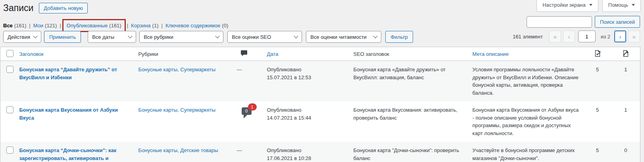 The width and height of the screenshot is (644, 162). What do you see at coordinates (587, 36) in the screenshot?
I see `current-page-input` at bounding box center [587, 36].